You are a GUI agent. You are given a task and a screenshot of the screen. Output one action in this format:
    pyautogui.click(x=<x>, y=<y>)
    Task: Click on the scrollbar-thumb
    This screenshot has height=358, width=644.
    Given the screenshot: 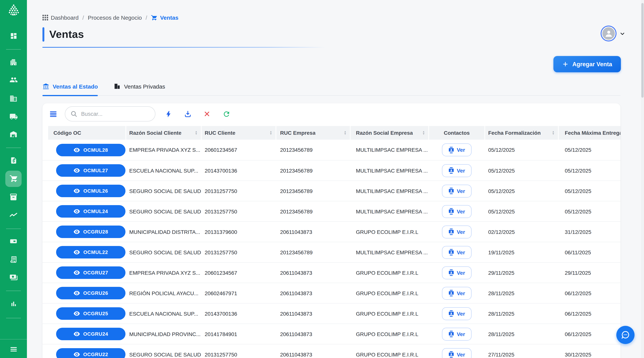 What is the action you would take?
    pyautogui.click(x=642, y=50)
    